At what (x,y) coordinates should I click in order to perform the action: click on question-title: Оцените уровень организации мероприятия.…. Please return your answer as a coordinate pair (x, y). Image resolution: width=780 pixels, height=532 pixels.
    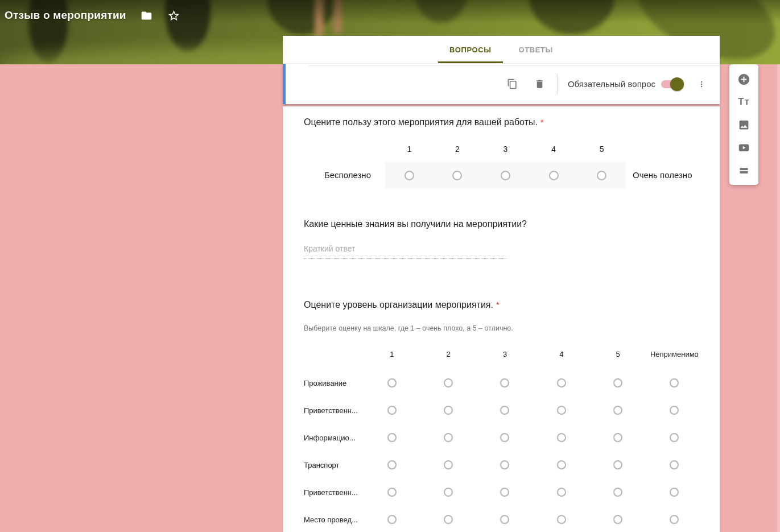
    Looking at the image, I should click on (503, 305).